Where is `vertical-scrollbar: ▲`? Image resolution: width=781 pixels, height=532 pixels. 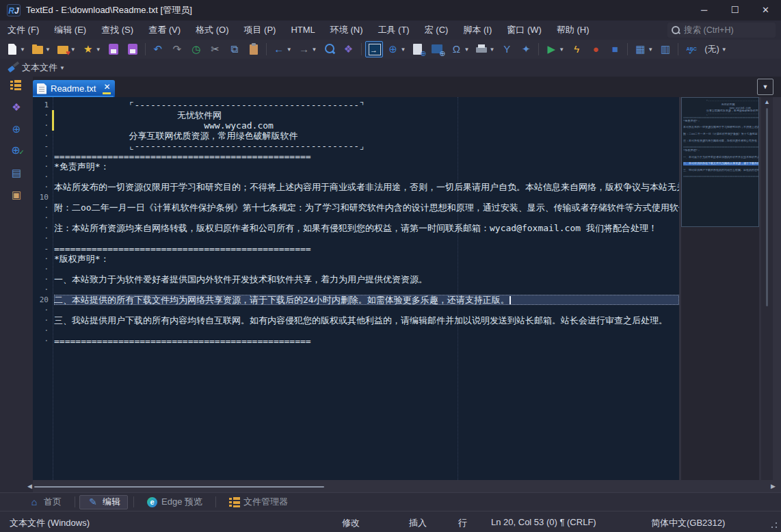 vertical-scrollbar: ▲ is located at coordinates (767, 289).